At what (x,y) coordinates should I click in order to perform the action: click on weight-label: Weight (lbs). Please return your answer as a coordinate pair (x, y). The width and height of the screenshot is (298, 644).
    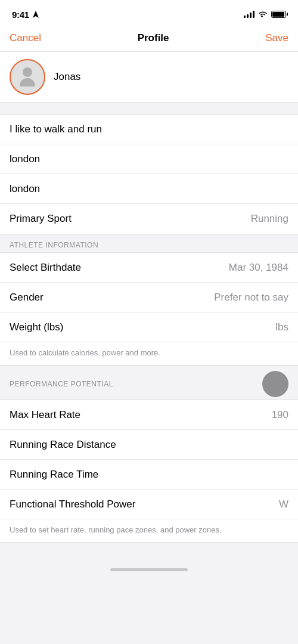
    Looking at the image, I should click on (36, 327).